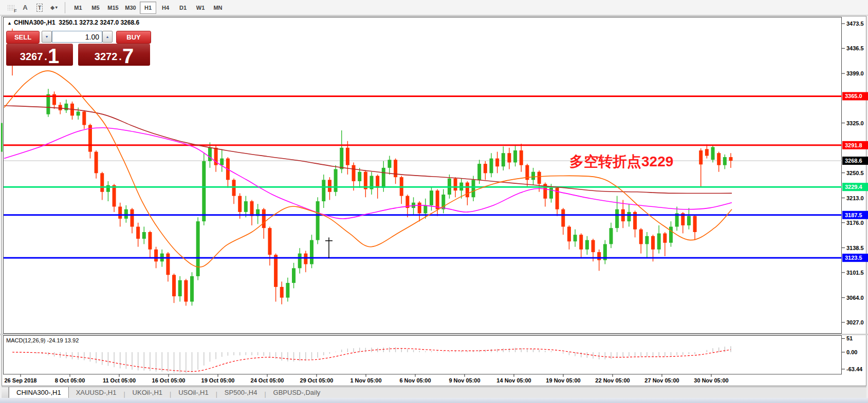 This screenshot has width=868, height=403. Describe the element at coordinates (434, 392) in the screenshot. I see `symbol-tab-bar: CHINA300-,H1XAUUSD-,H1|UKOil-,H1|USOil-,…` at that location.